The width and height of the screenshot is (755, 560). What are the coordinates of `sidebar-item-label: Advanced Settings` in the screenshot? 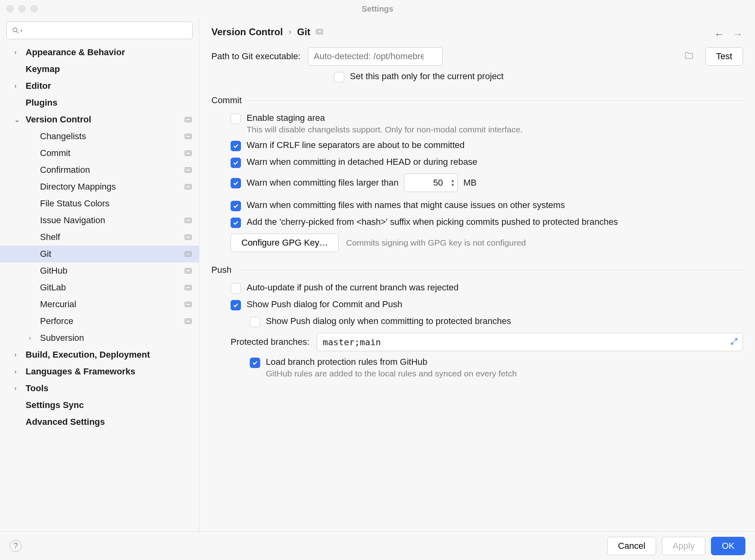 It's located at (65, 422).